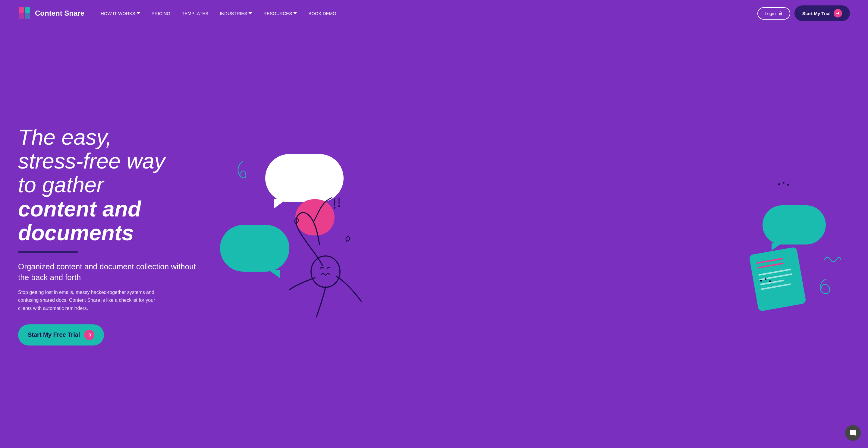 The image size is (868, 448). Describe the element at coordinates (778, 279) in the screenshot. I see `doc-shape` at that location.